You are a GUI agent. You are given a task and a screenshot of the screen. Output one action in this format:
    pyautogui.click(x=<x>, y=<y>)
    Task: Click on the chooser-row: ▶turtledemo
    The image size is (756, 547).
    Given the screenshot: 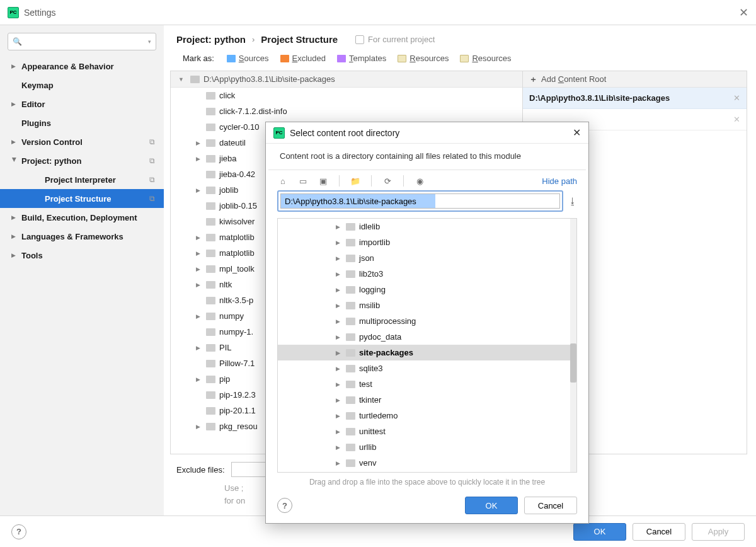 What is the action you would take?
    pyautogui.click(x=427, y=416)
    